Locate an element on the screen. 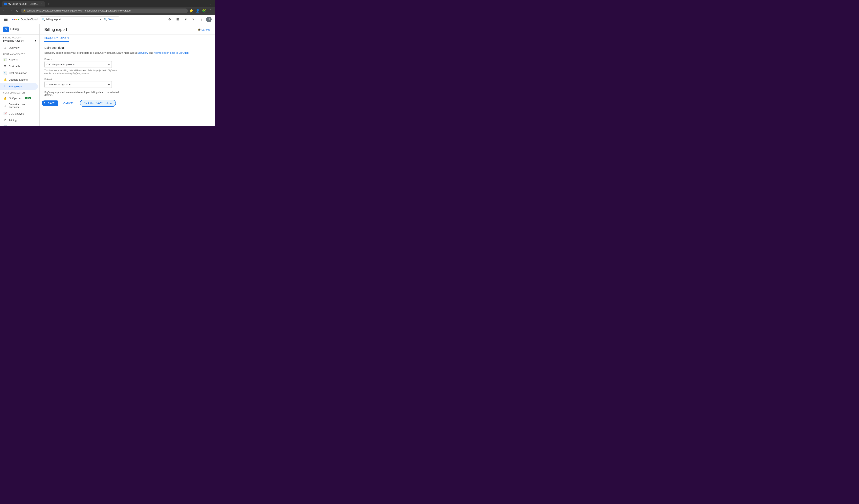 The width and height of the screenshot is (859, 504). browser-window: My Billing Account – Billing e... ✕ + ⌄ … is located at coordinates (107, 7).